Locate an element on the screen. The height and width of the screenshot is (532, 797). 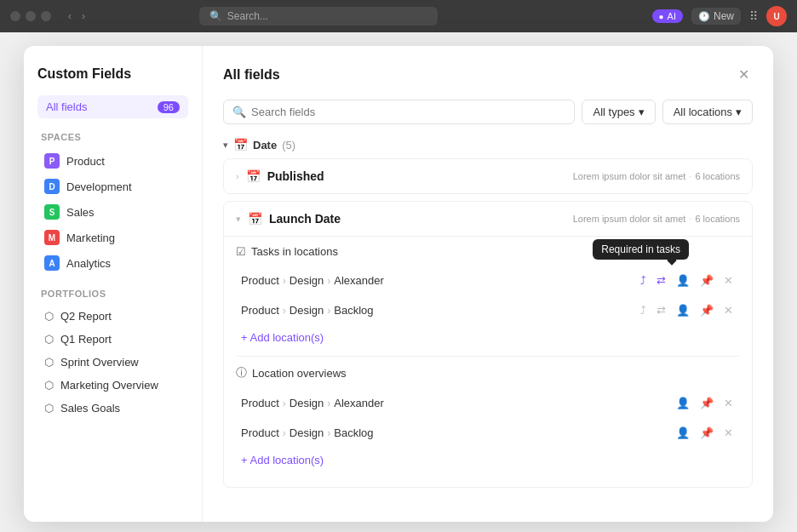
field-name-launch: Launch Date is located at coordinates (305, 219).